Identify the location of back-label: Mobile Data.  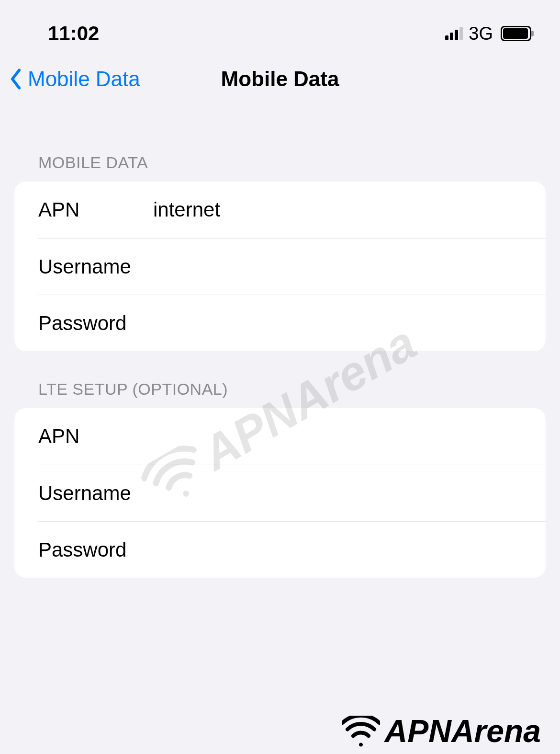
(84, 79).